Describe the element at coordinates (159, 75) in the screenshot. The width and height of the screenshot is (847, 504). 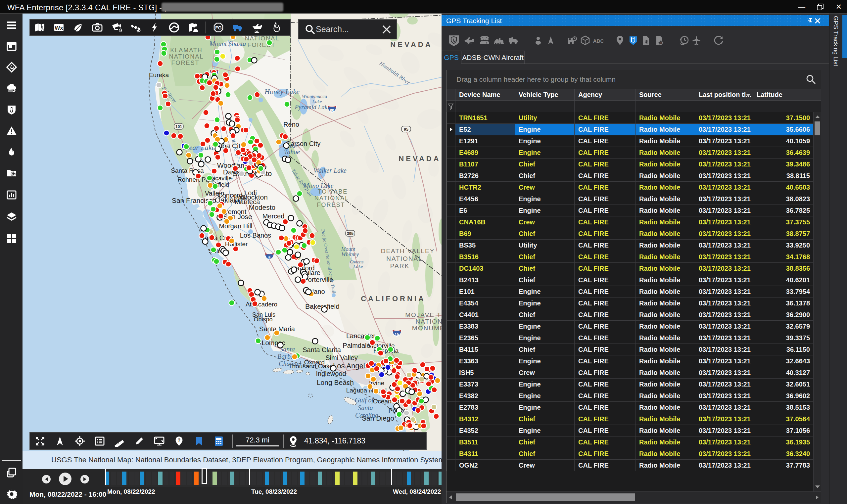
I see `svg-text: Eureka` at that location.